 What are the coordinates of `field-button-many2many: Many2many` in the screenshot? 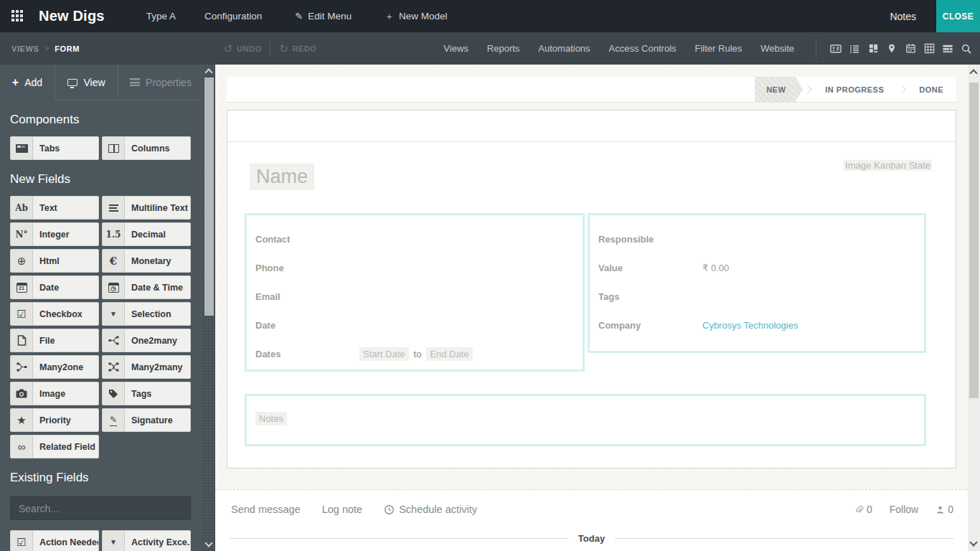 It's located at (146, 367).